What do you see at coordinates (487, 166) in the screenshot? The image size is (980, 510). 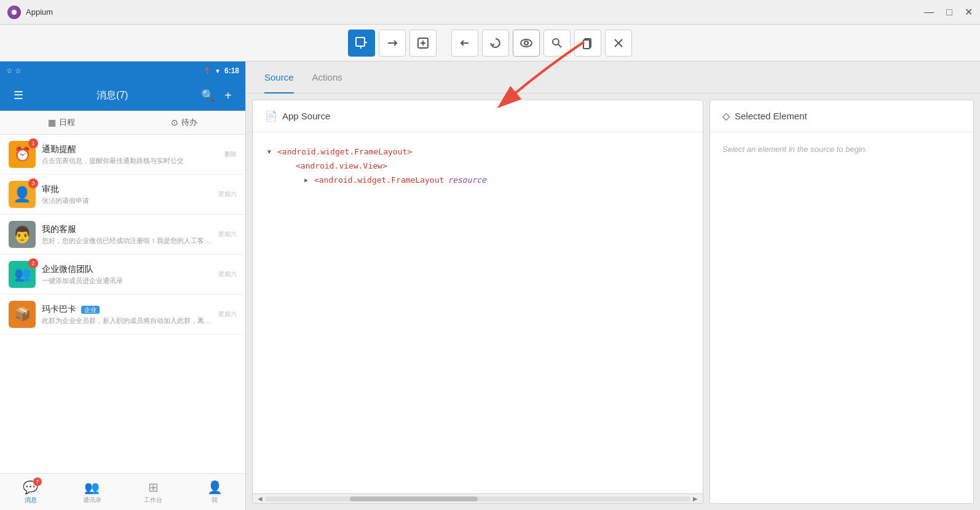 I see `tree-item-1: <android.view.View>` at bounding box center [487, 166].